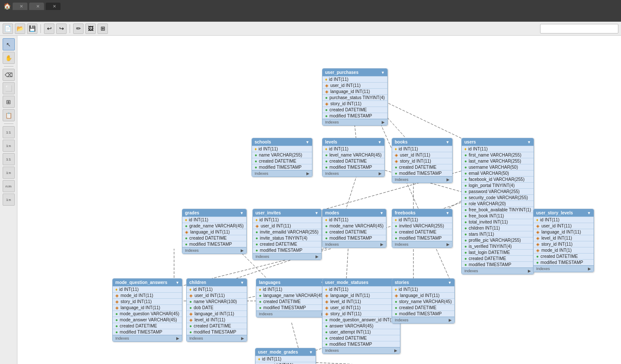 The image size is (621, 364). I want to click on pencil-button: ✏, so click(78, 29).